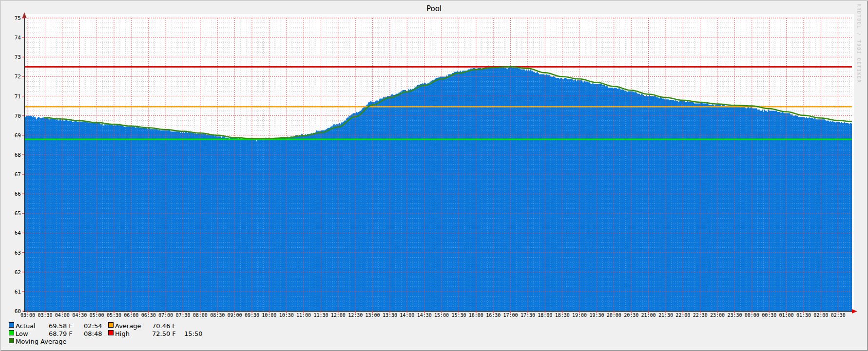 Image resolution: width=868 pixels, height=351 pixels. Describe the element at coordinates (649, 315) in the screenshot. I see `svg-text: 21:00` at that location.